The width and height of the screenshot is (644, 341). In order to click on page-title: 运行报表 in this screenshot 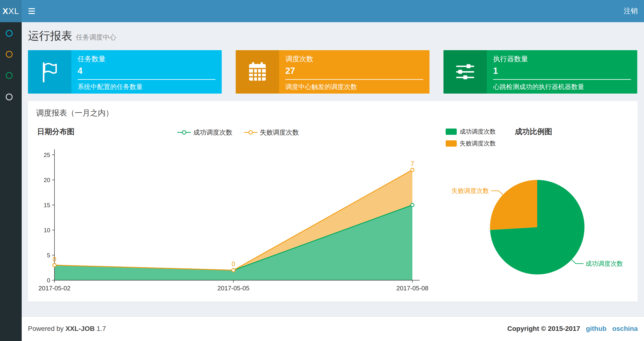, I will do `click(50, 36)`.